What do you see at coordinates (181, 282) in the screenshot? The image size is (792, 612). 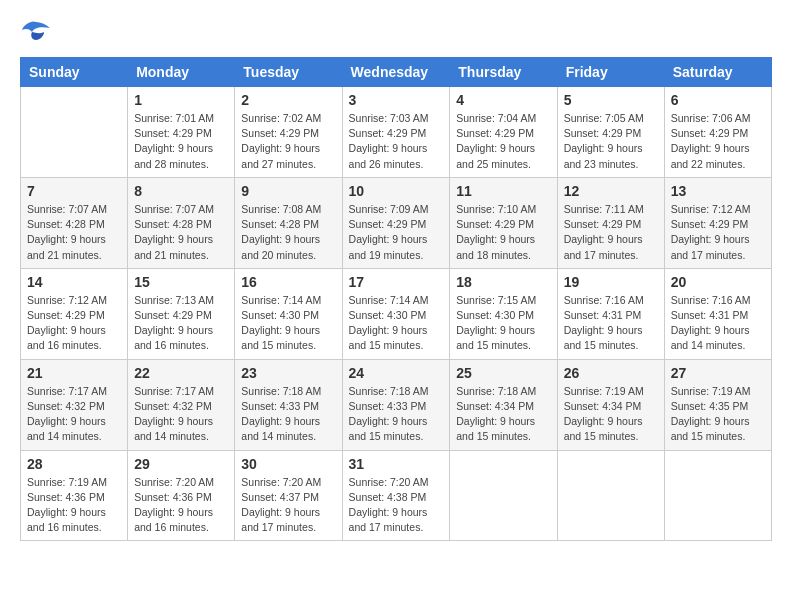 I see `day-number: 15` at bounding box center [181, 282].